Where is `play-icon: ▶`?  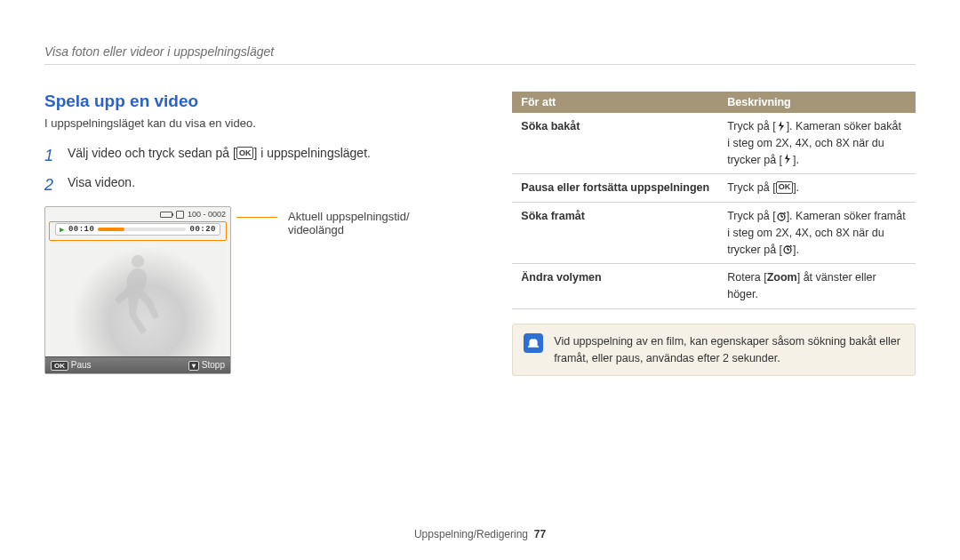 play-icon: ▶ is located at coordinates (62, 229).